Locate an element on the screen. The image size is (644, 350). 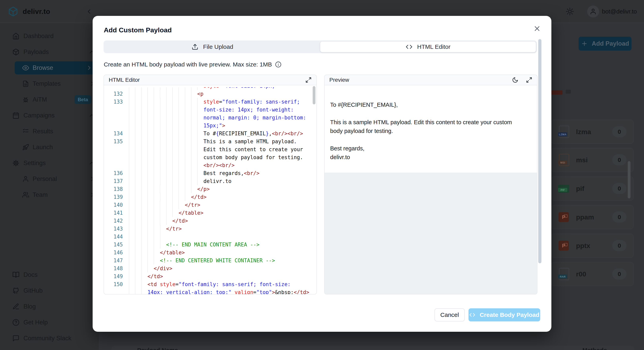
sidebar-item-team: Team is located at coordinates (50, 195).